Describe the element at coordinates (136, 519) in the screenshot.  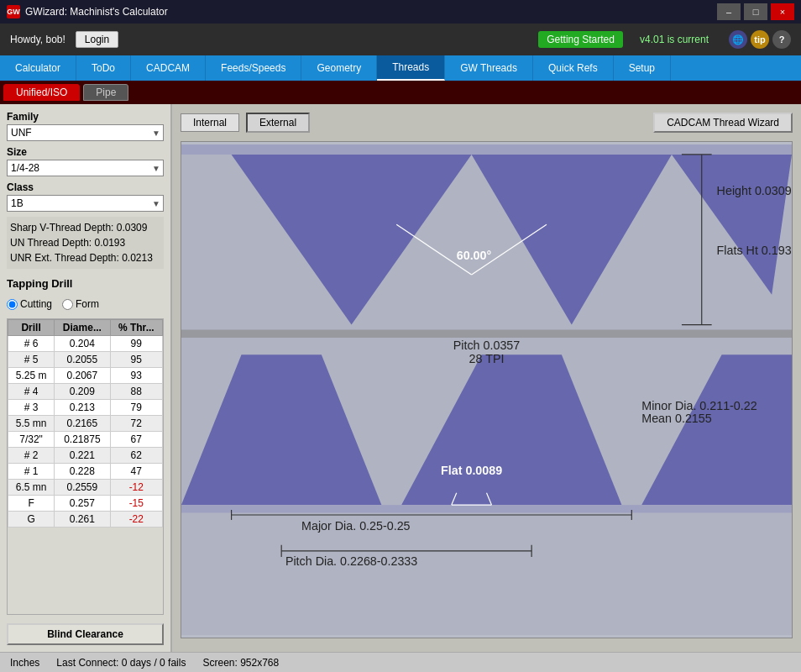
I see `pct-cell: -22` at that location.